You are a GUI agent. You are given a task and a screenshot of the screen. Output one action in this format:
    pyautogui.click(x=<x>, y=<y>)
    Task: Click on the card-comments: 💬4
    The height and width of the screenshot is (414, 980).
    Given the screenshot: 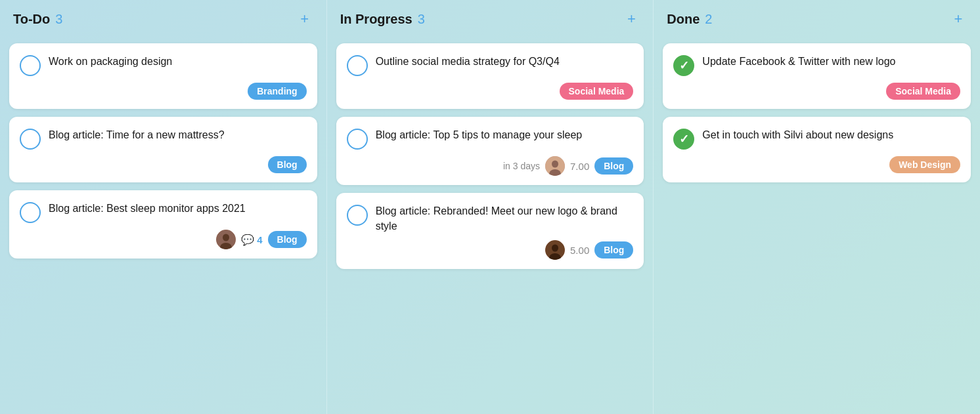 What is the action you would take?
    pyautogui.click(x=252, y=240)
    